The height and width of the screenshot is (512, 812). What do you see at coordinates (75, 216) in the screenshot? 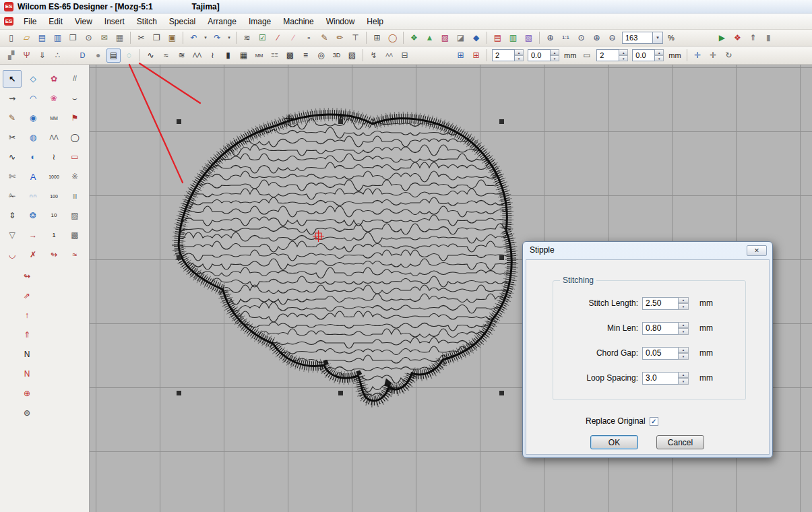
I see `hatch-fill-icon: ▨` at bounding box center [75, 216].